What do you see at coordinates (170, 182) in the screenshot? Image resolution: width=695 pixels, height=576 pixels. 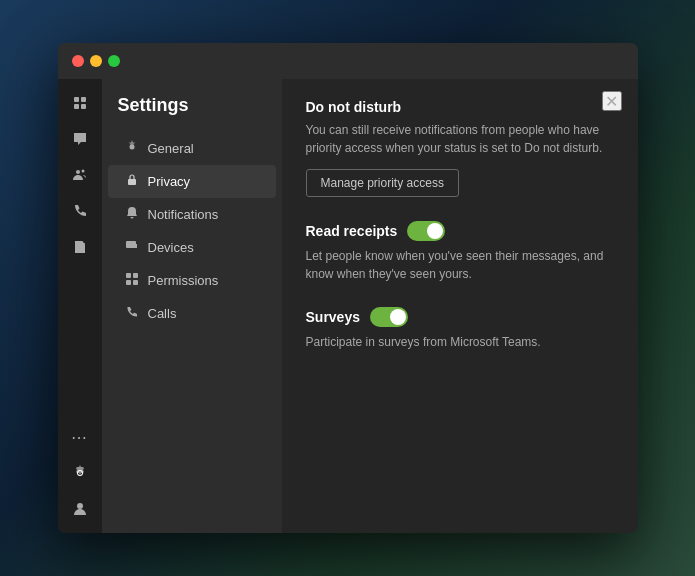 I see `nav-label-privacy: Privacy` at bounding box center [170, 182].